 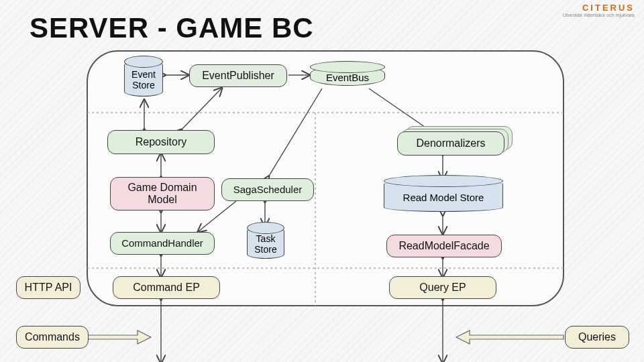 I want to click on event-publisher: EventPublisher, so click(x=238, y=76).